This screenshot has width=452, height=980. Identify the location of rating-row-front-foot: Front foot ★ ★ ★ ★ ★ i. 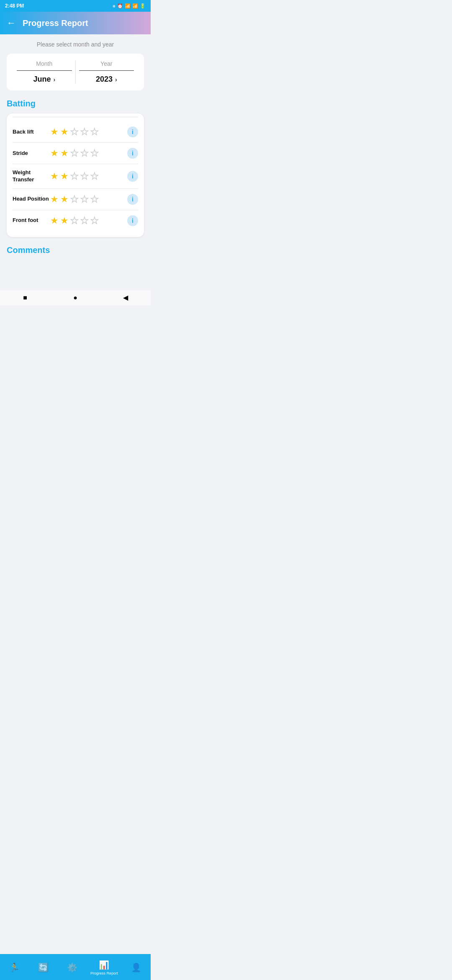
(75, 221).